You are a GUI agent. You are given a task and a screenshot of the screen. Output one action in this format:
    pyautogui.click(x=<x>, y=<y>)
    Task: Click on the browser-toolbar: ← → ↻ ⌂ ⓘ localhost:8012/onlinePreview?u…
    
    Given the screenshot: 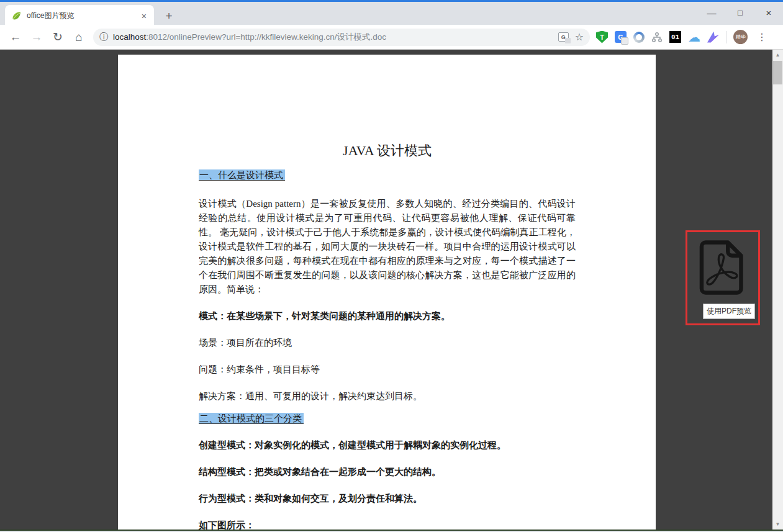 What is the action you would take?
    pyautogui.click(x=391, y=37)
    